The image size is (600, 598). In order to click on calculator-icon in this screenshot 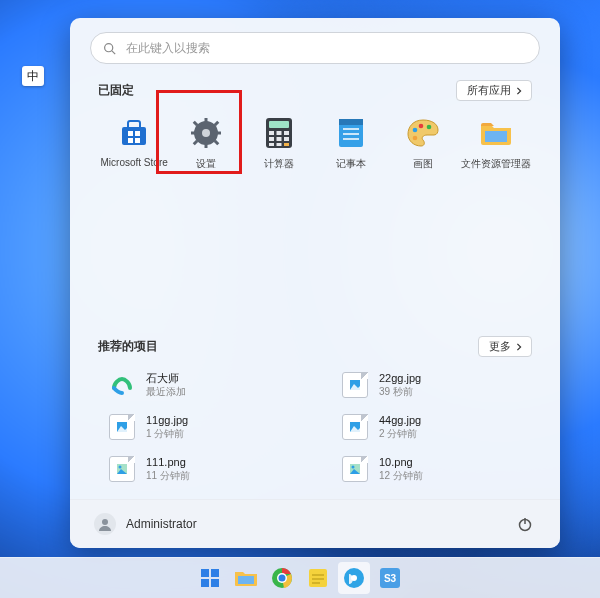, I will do `click(279, 133)`.